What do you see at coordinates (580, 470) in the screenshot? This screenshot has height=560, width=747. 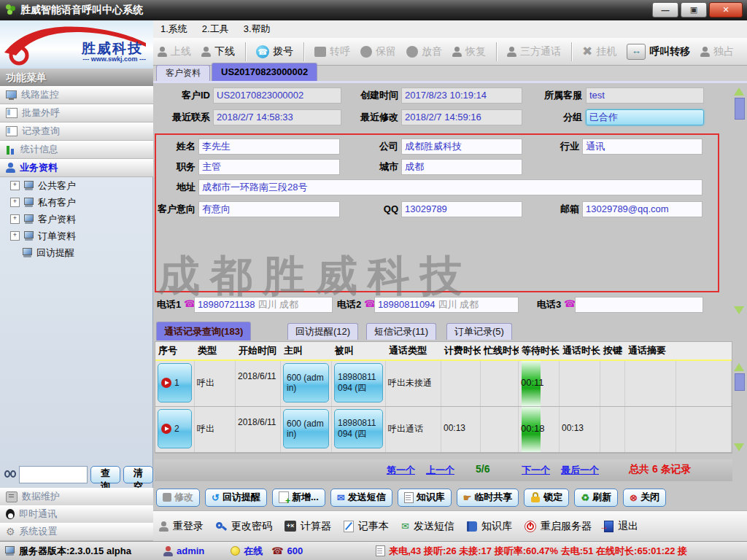 I see `last-page-link: 最后一个` at bounding box center [580, 470].